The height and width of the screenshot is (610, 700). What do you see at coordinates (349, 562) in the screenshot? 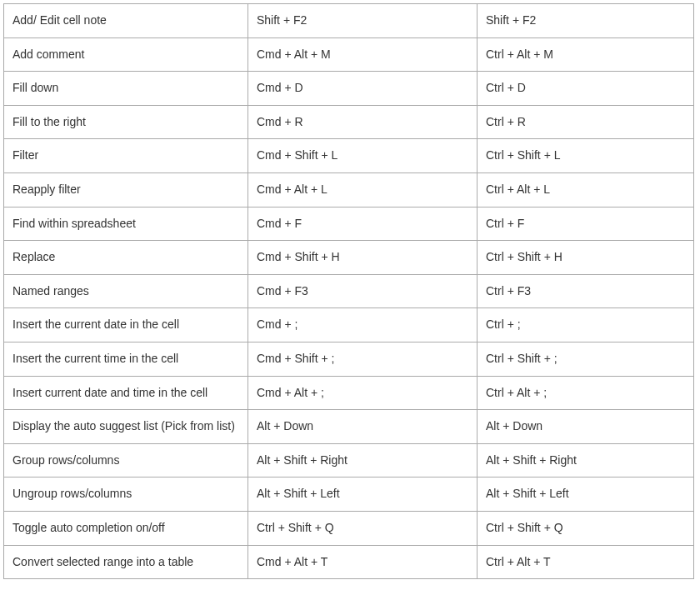
I see `table-row: Convert selected range into a tableCmd +…` at bounding box center [349, 562].